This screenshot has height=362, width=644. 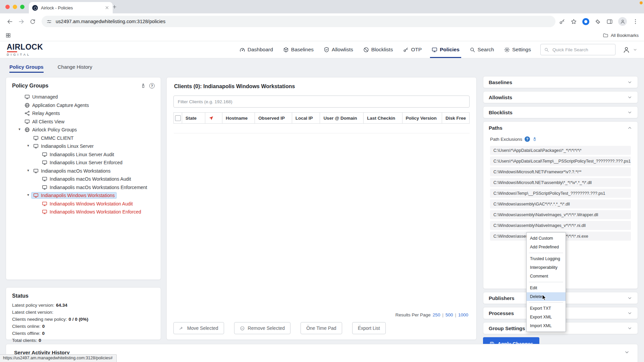 What do you see at coordinates (15, 7) in the screenshot?
I see `window-minimize-button` at bounding box center [15, 7].